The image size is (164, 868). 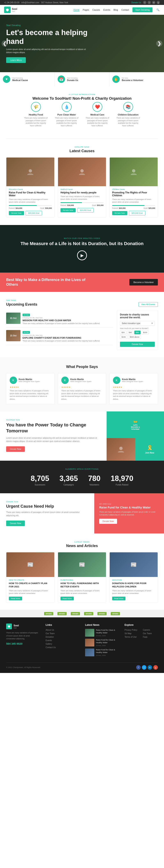 I want to click on cause-category-1: Medical Cause, so click(x=82, y=189).